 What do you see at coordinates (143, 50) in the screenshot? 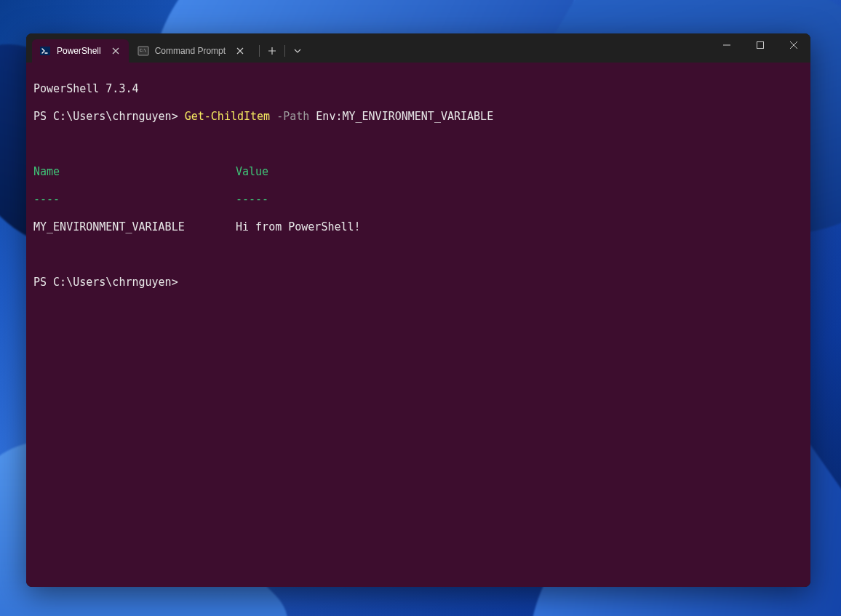
I see `svg-text: C:\` at bounding box center [143, 50].